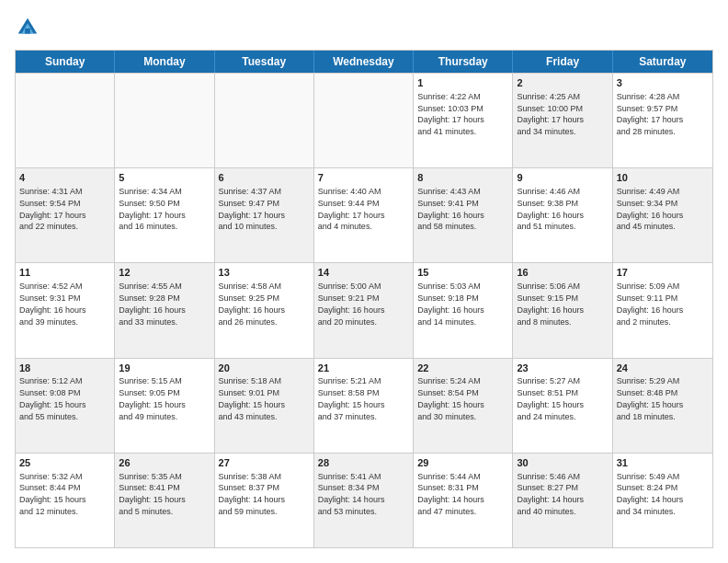  I want to click on header-day-wednesday: Wednesday, so click(364, 62).